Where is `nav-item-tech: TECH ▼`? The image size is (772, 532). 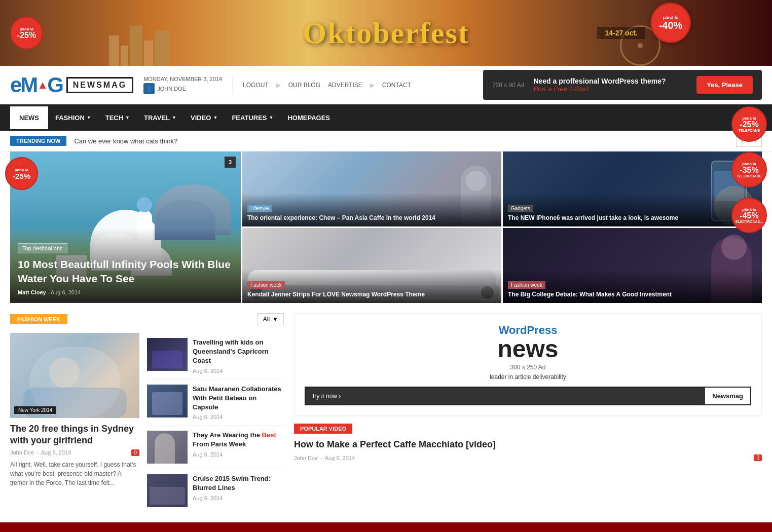 nav-item-tech: TECH ▼ is located at coordinates (118, 118).